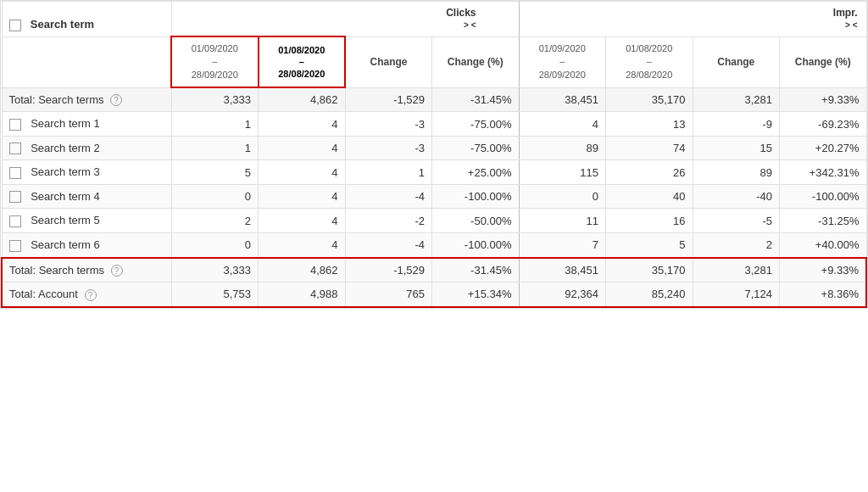 Image resolution: width=868 pixels, height=492 pixels. I want to click on search-term-label: Search term, so click(63, 24).